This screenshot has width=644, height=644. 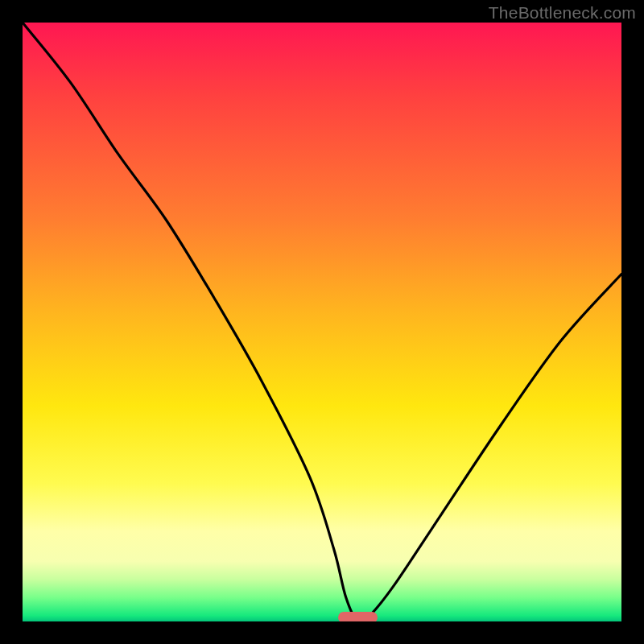 I want to click on watermark-label: TheBottleneck.com, so click(x=562, y=13).